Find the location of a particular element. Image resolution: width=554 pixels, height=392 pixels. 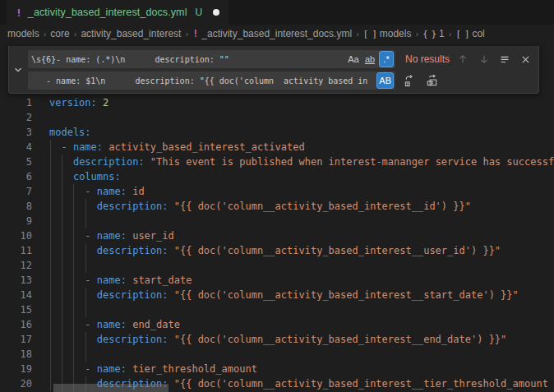

symbol-icon: { } is located at coordinates (429, 34).